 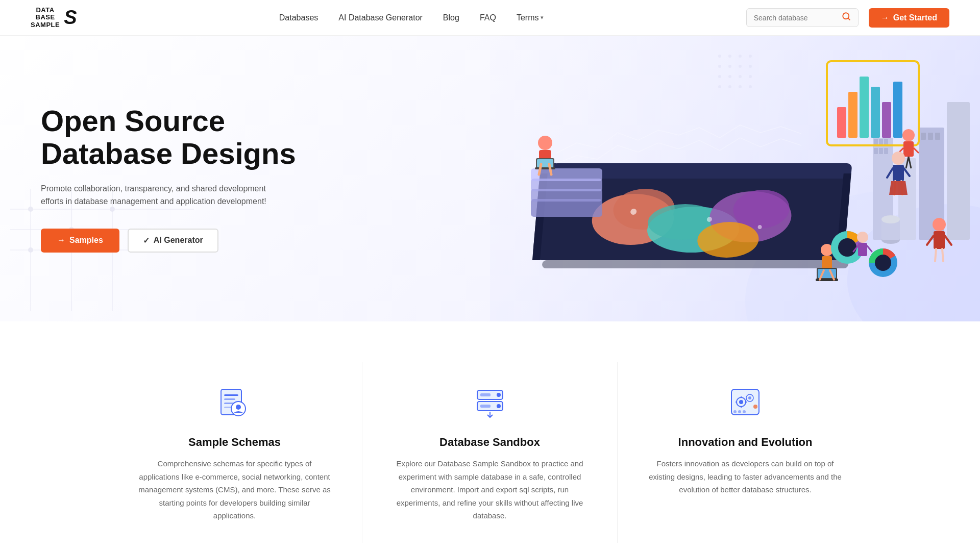 I want to click on nav-ai-generator: AI Database Generator, so click(x=381, y=18).